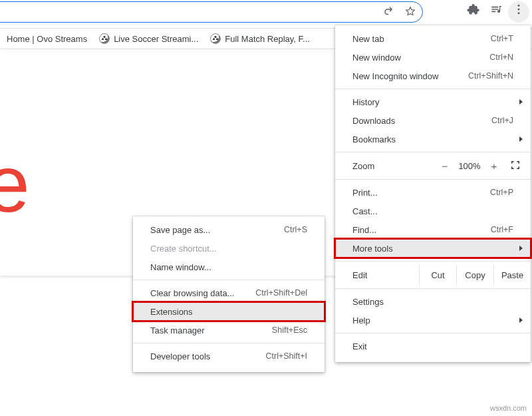 This screenshot has width=532, height=416. What do you see at coordinates (433, 120) in the screenshot?
I see `menu-downloads: Downloads Ctrl+J` at bounding box center [433, 120].